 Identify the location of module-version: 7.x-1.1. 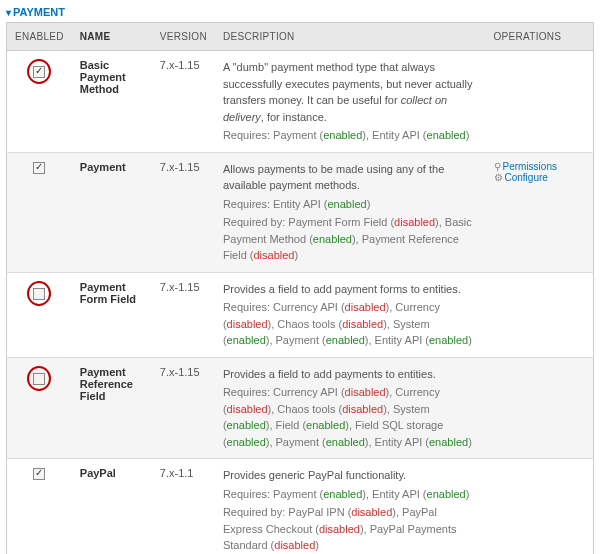
(184, 507).